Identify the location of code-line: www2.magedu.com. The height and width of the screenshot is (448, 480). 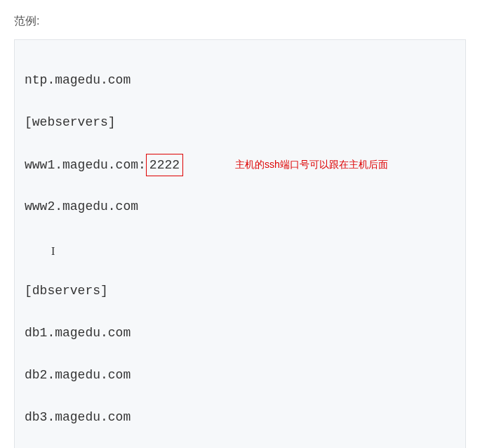
(240, 206).